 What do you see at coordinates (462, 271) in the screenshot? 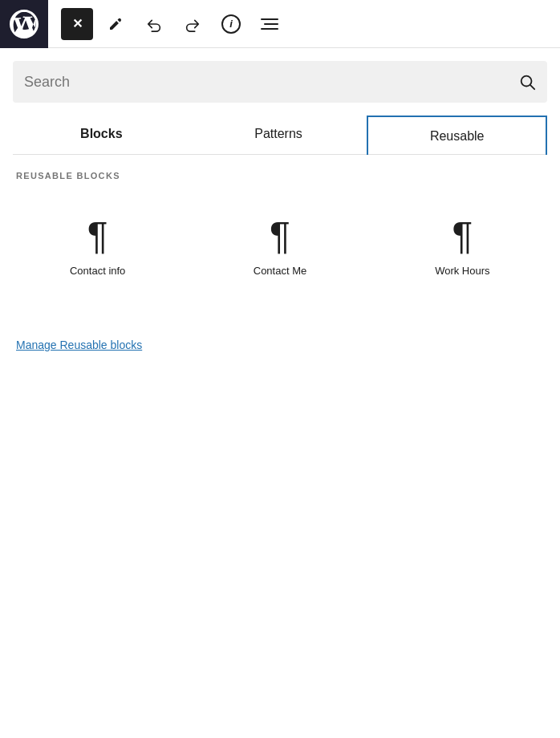
I see `block-label-work-hours: Work Hours` at bounding box center [462, 271].